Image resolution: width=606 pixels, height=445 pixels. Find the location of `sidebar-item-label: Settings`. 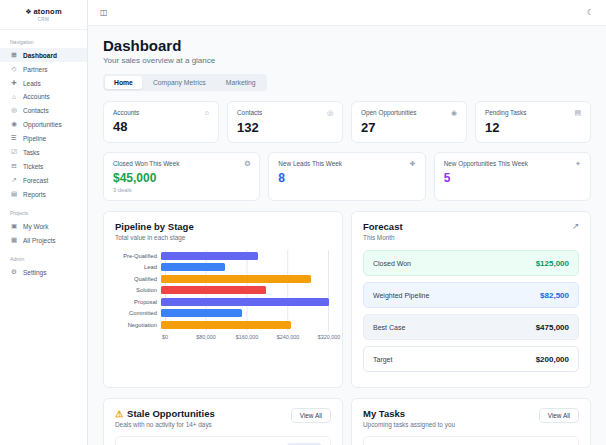

sidebar-item-label: Settings is located at coordinates (35, 272).